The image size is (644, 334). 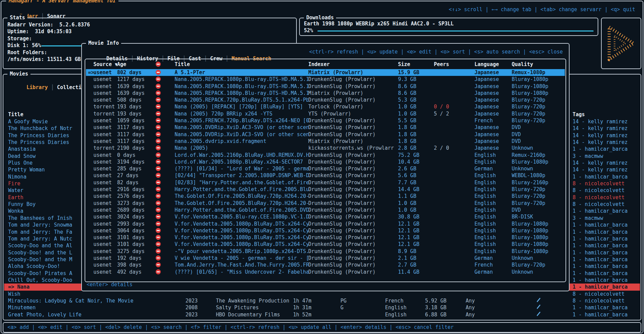 What do you see at coordinates (254, 294) in the screenshot?
I see `movie-studio` at bounding box center [254, 294].